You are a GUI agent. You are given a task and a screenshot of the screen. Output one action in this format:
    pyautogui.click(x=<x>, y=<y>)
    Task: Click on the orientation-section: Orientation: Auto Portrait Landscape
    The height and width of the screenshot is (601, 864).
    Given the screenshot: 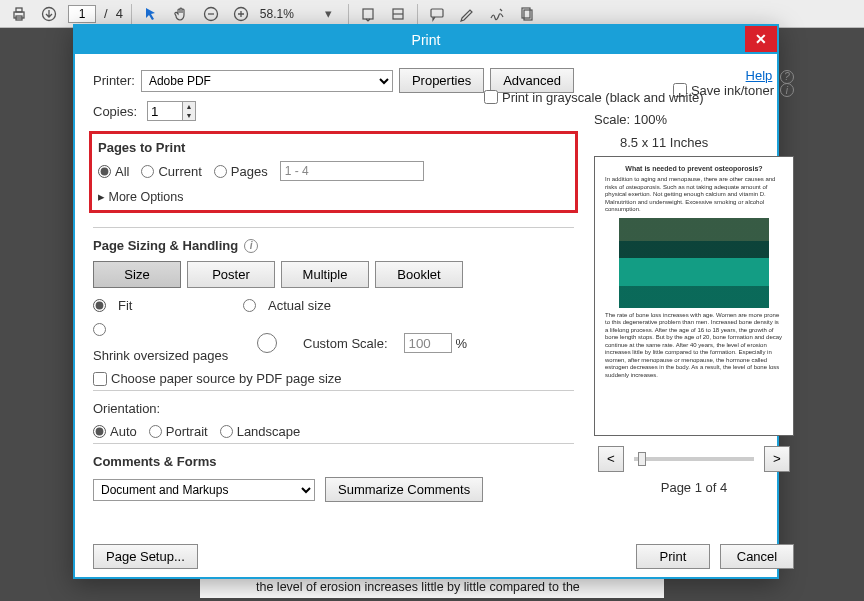 What is the action you would take?
    pyautogui.click(x=334, y=414)
    